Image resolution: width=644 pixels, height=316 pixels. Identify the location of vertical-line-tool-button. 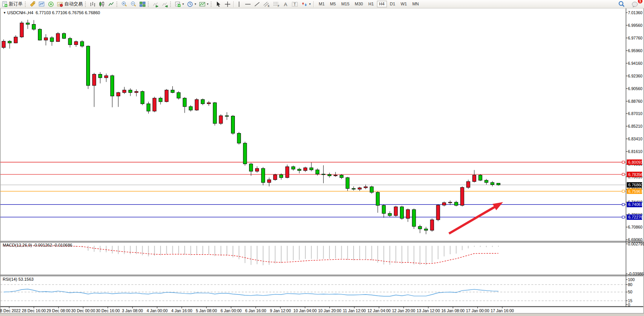
(239, 4).